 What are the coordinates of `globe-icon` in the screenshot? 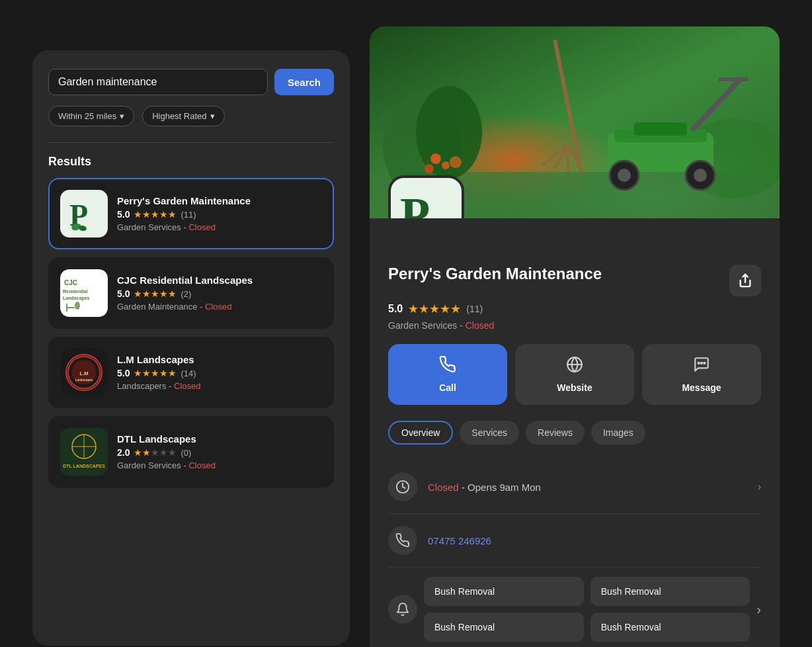 It's located at (575, 367).